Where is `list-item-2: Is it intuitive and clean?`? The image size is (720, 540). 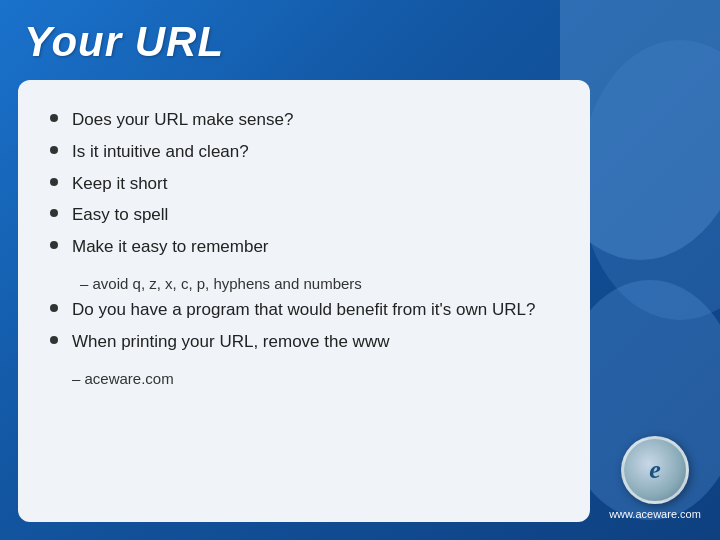
list-item-2: Is it intuitive and clean? is located at coordinates (304, 152).